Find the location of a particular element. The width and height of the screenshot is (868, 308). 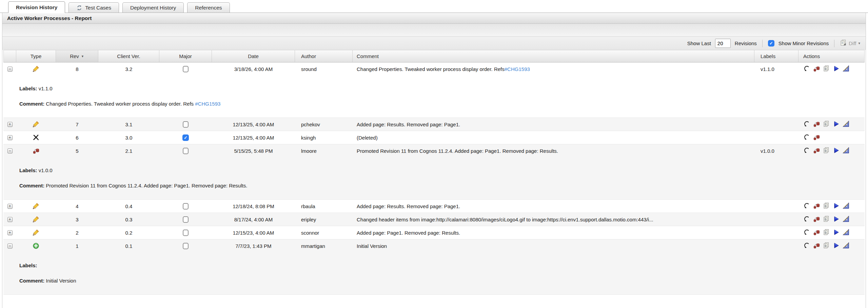

client-ver-cell: 0.1 is located at coordinates (129, 246).